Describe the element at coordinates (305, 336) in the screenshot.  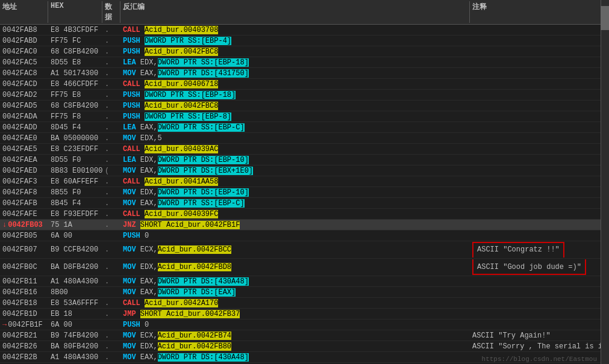
I see `table-row: 0042FB21B9 74FB4200.MOV ECX,Acid_bur.004…` at that location.